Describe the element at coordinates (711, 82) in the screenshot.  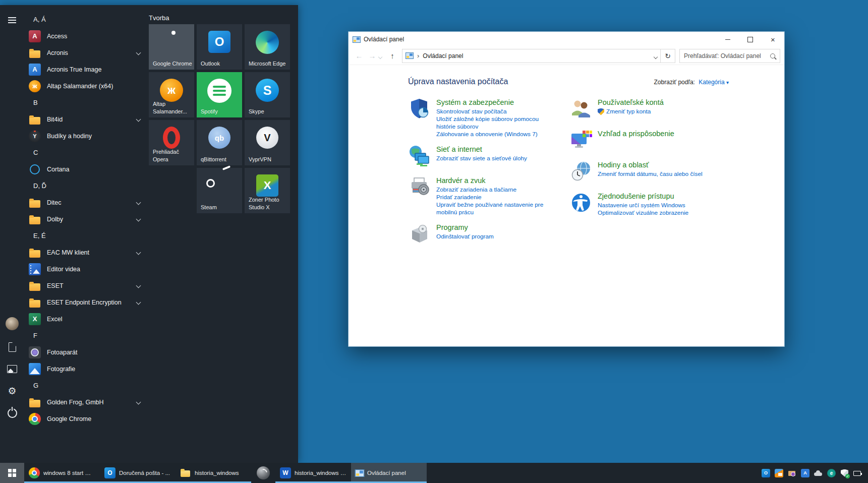
I see `view-by-value: Kategória` at that location.